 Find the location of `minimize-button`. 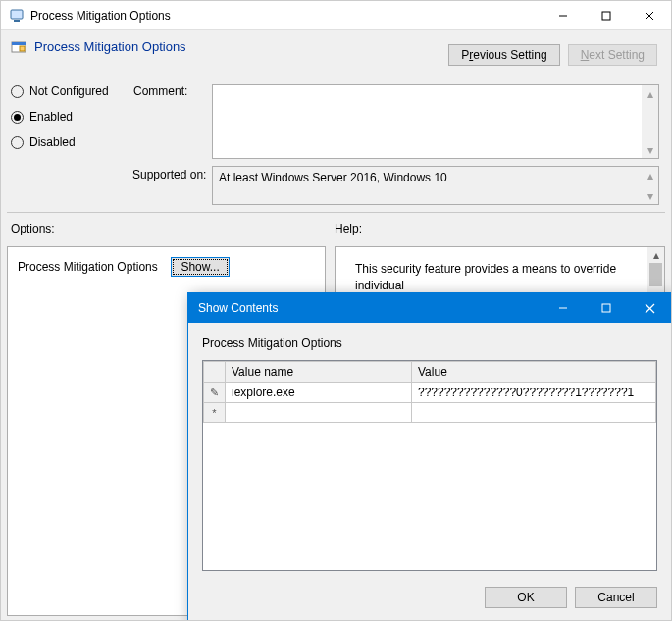

minimize-button is located at coordinates (563, 16).